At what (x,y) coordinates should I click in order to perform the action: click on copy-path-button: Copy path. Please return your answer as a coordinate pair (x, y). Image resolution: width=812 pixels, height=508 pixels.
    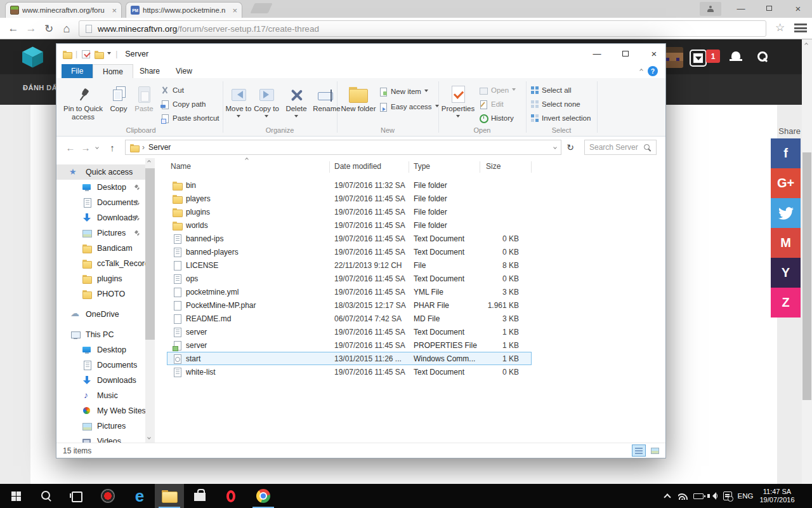
    Looking at the image, I should click on (183, 104).